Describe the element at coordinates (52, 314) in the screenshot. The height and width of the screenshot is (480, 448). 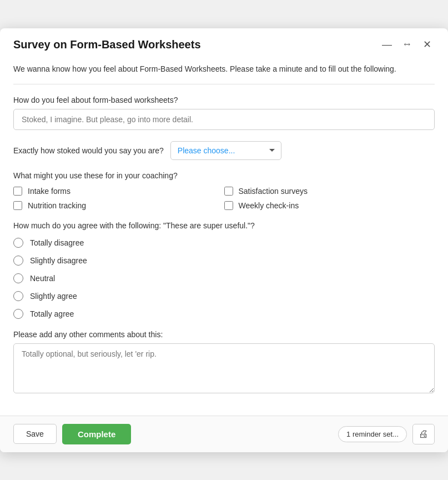
I see `radio-totally-agree-label: Totally agree` at that location.